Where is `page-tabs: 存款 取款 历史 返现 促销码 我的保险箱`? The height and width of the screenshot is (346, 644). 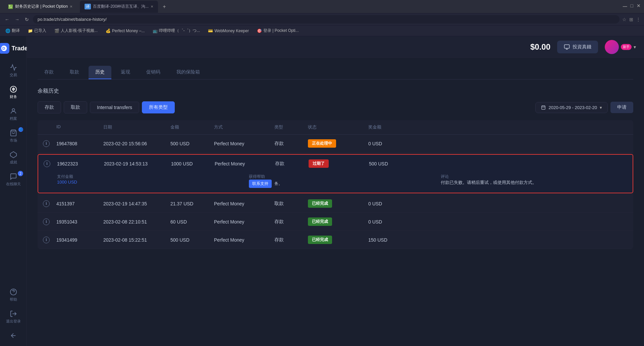
page-tabs: 存款 取款 历史 返现 促销码 我的保险箱 is located at coordinates (335, 72).